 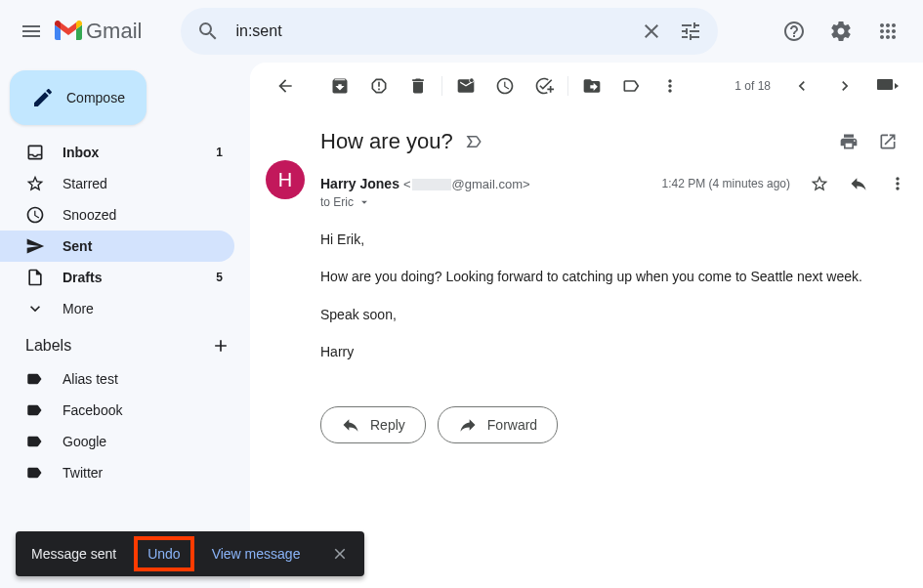 I want to click on recipient-row: to Eric, so click(x=613, y=202).